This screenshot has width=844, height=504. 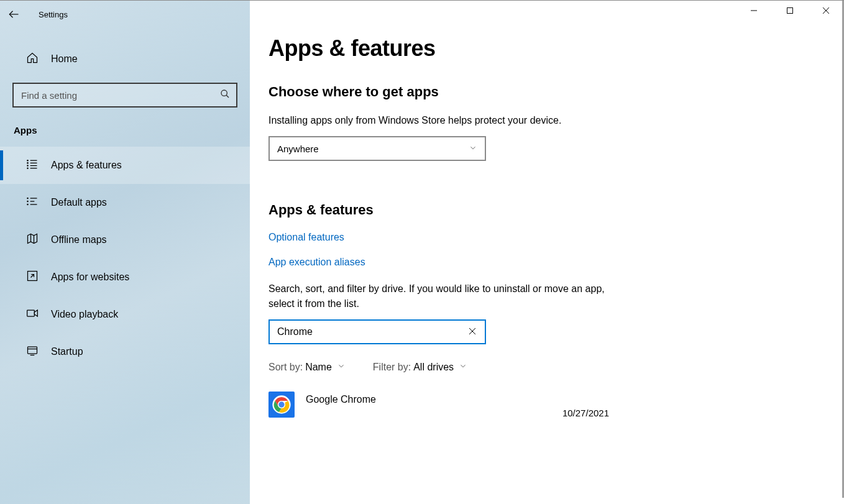 I want to click on maximize-button, so click(x=790, y=11).